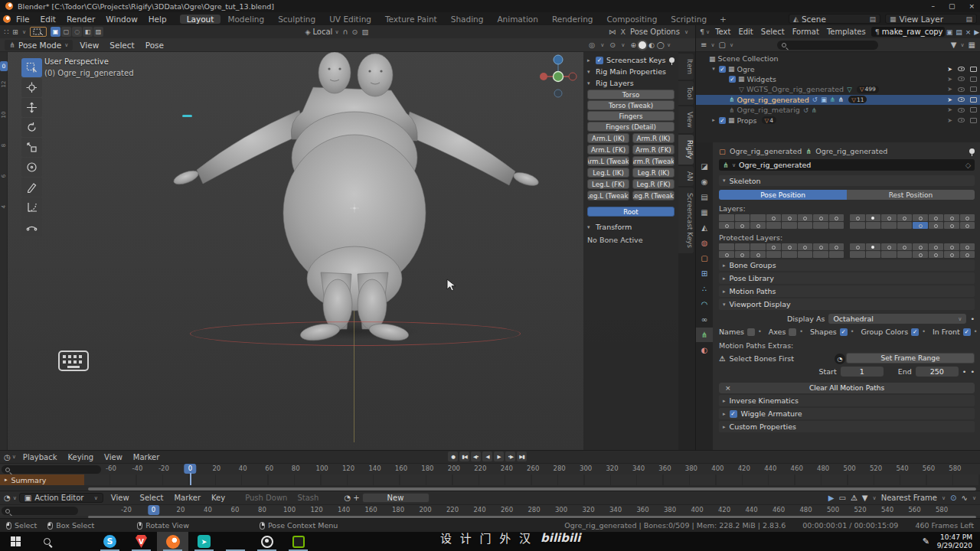 This screenshot has height=551, width=980. What do you see at coordinates (862, 372) in the screenshot?
I see `start-frame-field: 1` at bounding box center [862, 372].